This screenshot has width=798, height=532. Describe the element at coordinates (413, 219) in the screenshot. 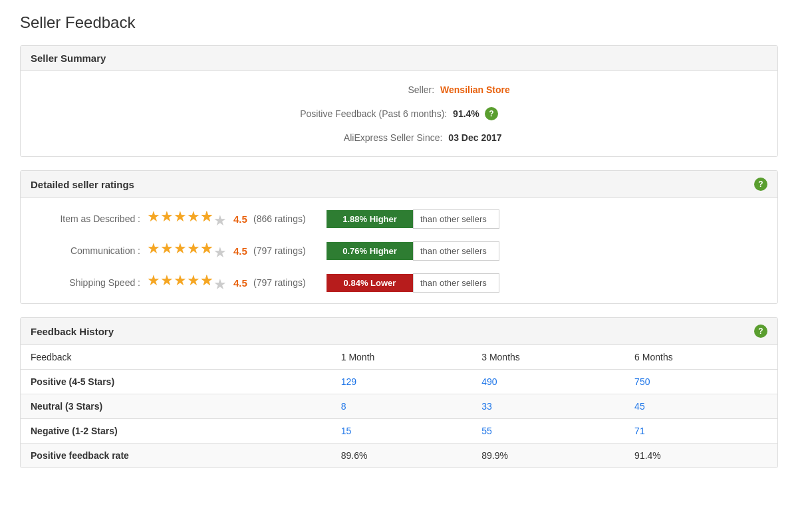

I see `comparison-container: 1.88% Higherthan other sellers` at that location.